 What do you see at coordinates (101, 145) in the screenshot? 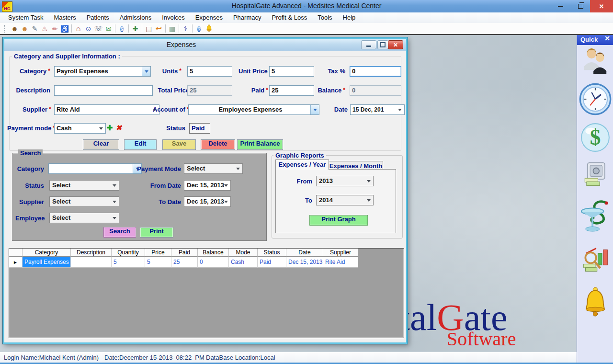
I see `clear-button: Clear` at bounding box center [101, 145].